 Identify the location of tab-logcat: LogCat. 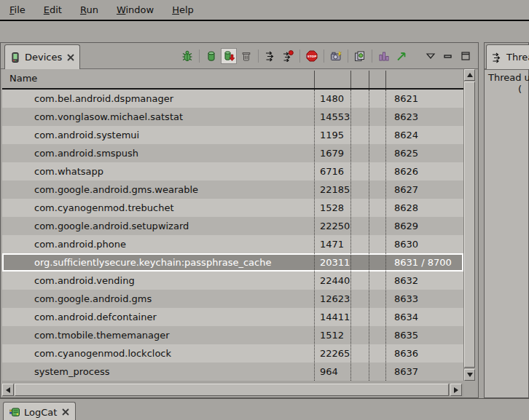
(39, 411).